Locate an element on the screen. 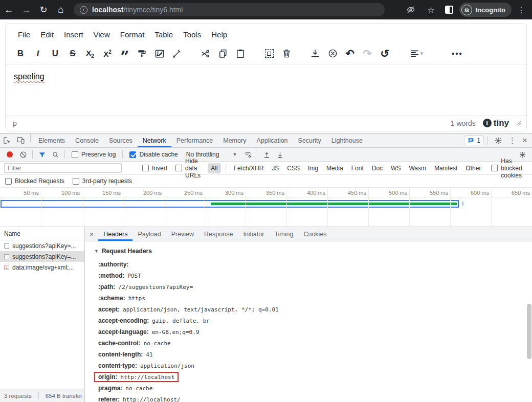 The height and width of the screenshot is (402, 532). blockquote-icon: ” is located at coordinates (125, 54).